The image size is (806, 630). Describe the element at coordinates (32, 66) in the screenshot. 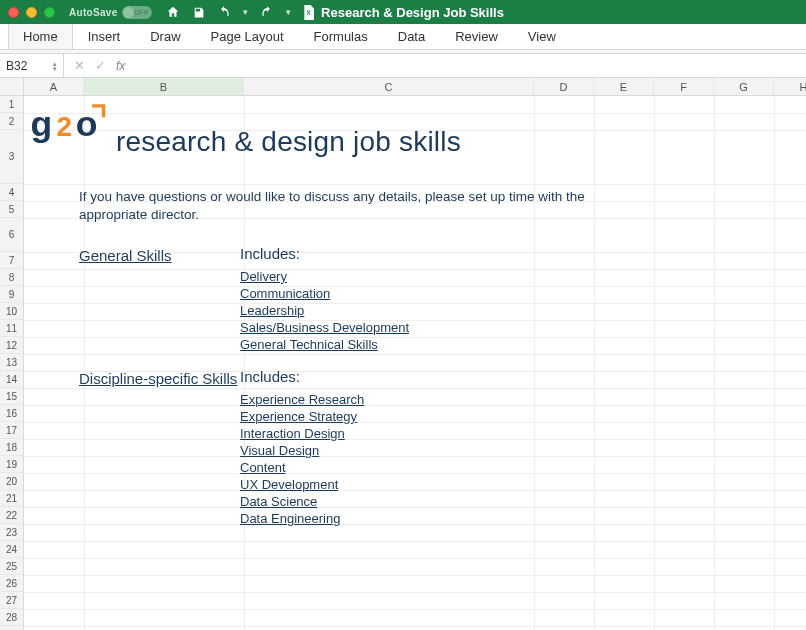

I see `name-box: B32 ▴▾` at that location.